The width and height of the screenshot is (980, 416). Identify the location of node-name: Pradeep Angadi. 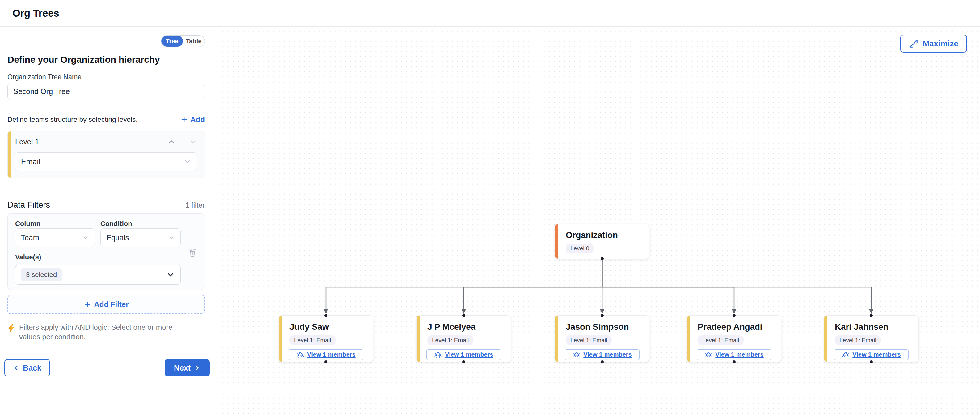
(734, 327).